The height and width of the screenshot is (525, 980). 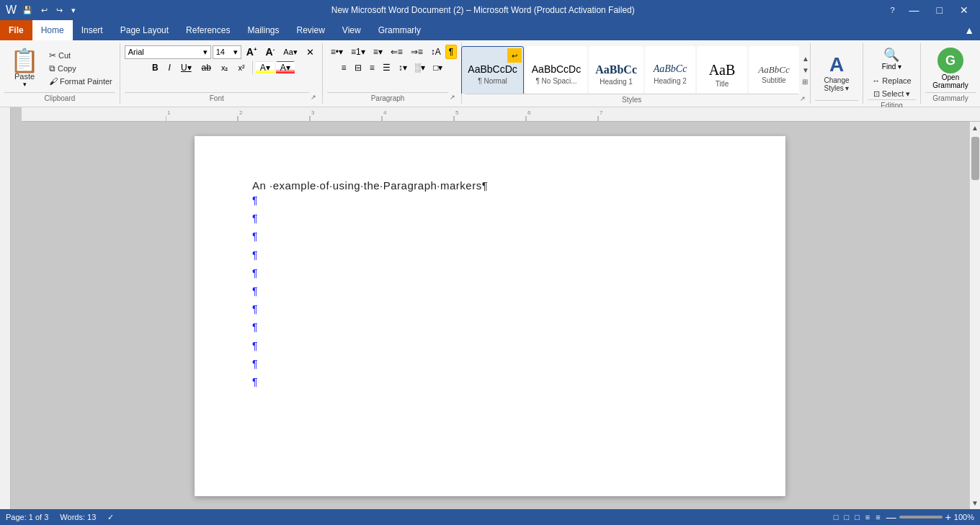 What do you see at coordinates (24, 68) in the screenshot?
I see `paste-button: 📋 Paste ▾` at bounding box center [24, 68].